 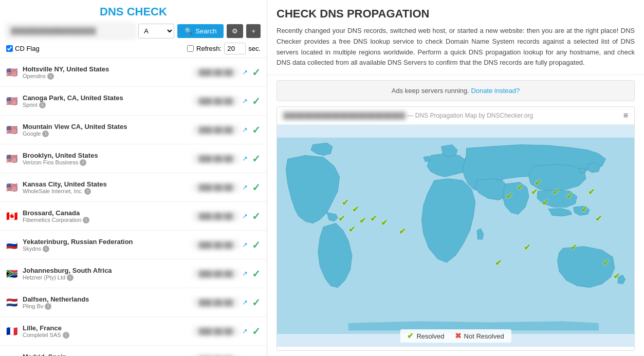 What do you see at coordinates (235, 31) in the screenshot?
I see `gear-icon: ⚙` at bounding box center [235, 31].